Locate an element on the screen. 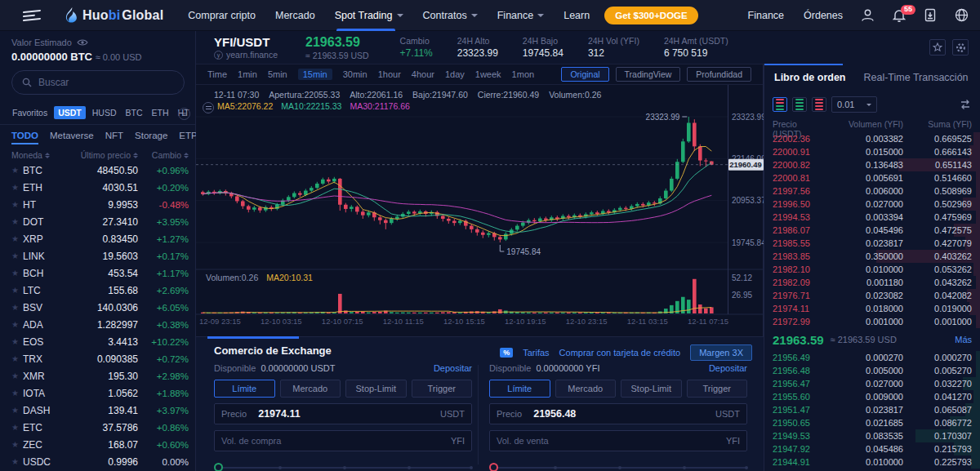 The width and height of the screenshot is (980, 471). interval-1hour: 1hour is located at coordinates (390, 74).